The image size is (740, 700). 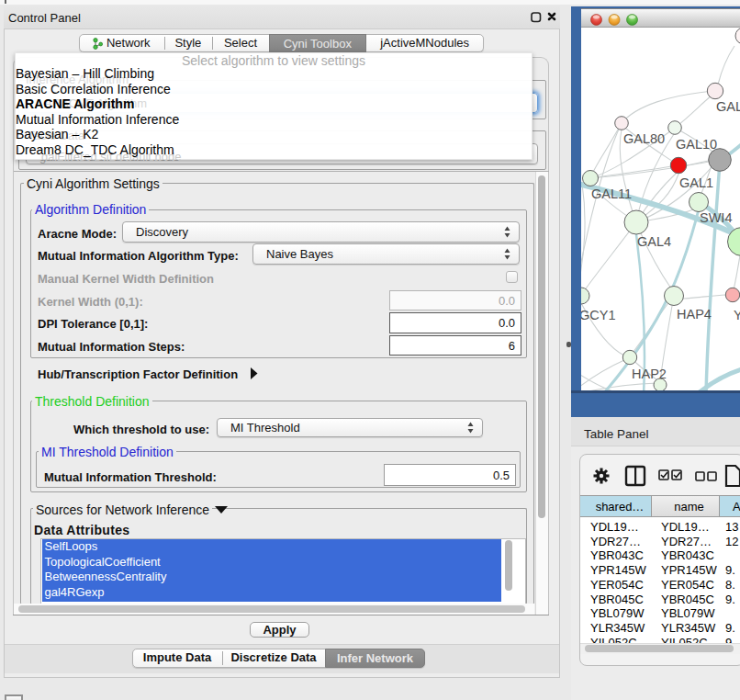 What do you see at coordinates (696, 183) in the screenshot?
I see `svg-text: GAL1` at bounding box center [696, 183].